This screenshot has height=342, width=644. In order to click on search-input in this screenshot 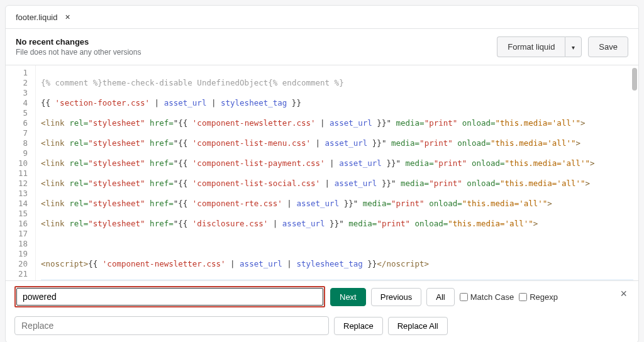, I will do `click(170, 297)`.